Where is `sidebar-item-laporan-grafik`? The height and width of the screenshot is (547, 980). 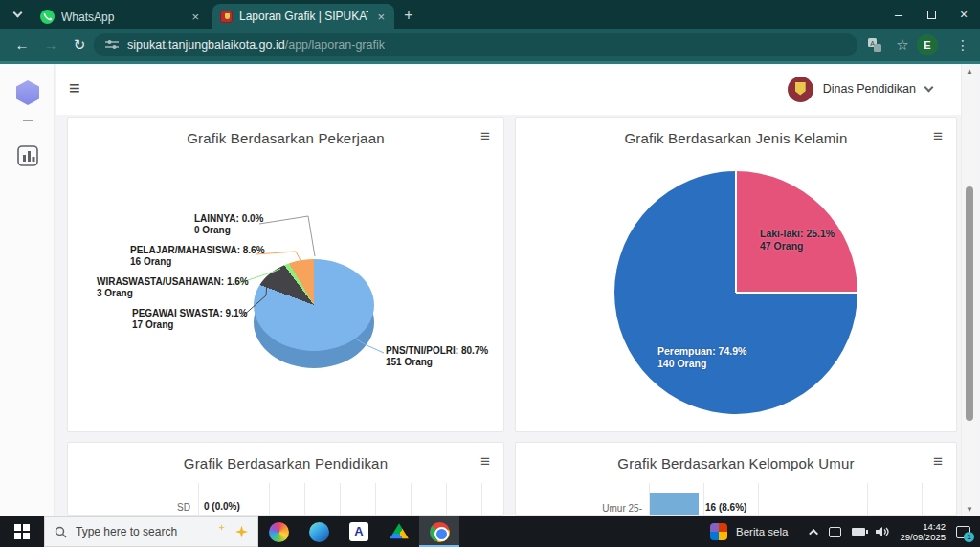 sidebar-item-laporan-grafik is located at coordinates (28, 156).